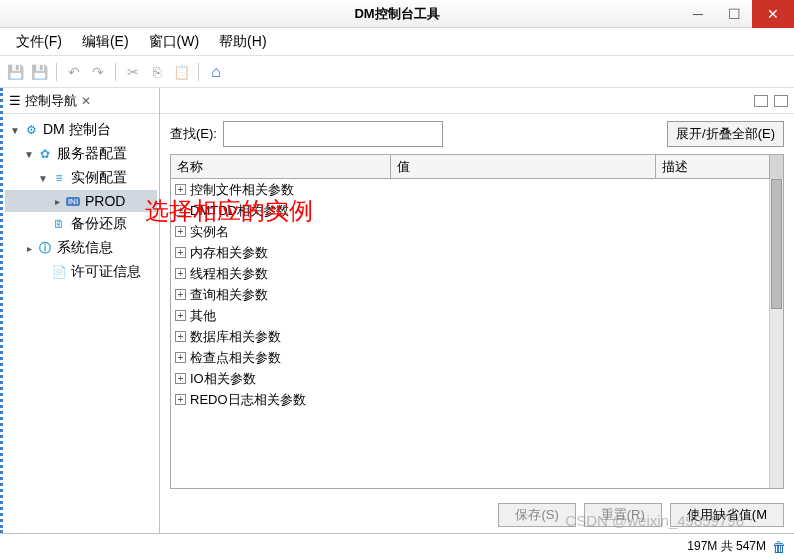  Describe the element at coordinates (397, 546) in the screenshot. I see `statusbar: 197M 共 547M 🗑` at that location.